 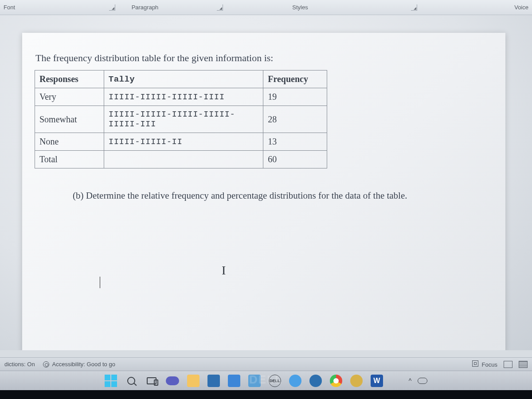 What do you see at coordinates (419, 381) in the screenshot?
I see `system-tray: ^` at bounding box center [419, 381].